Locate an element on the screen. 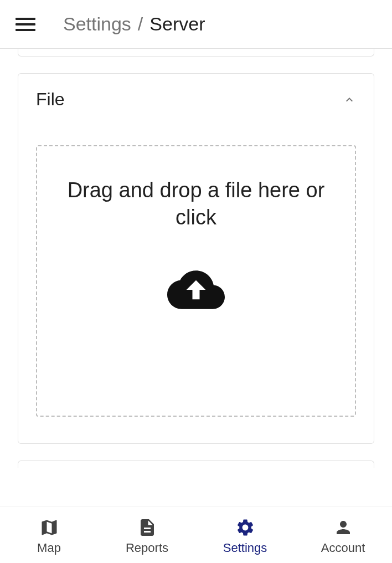 This screenshot has height=563, width=392. reports-icon is located at coordinates (147, 528).